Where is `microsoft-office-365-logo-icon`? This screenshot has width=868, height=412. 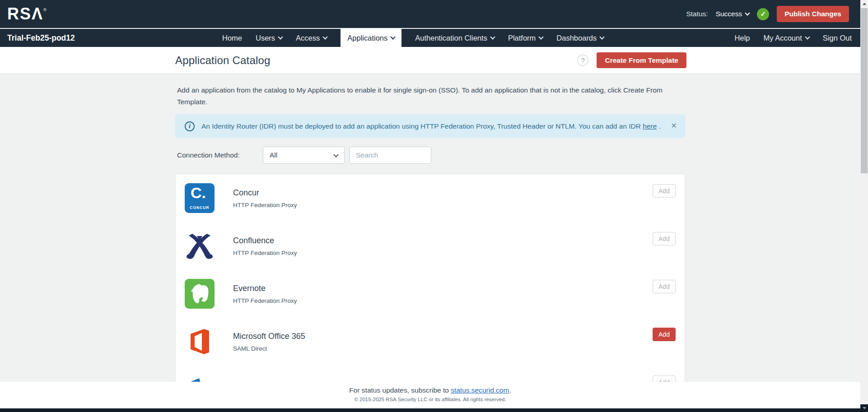
microsoft-office-365-logo-icon is located at coordinates (200, 342).